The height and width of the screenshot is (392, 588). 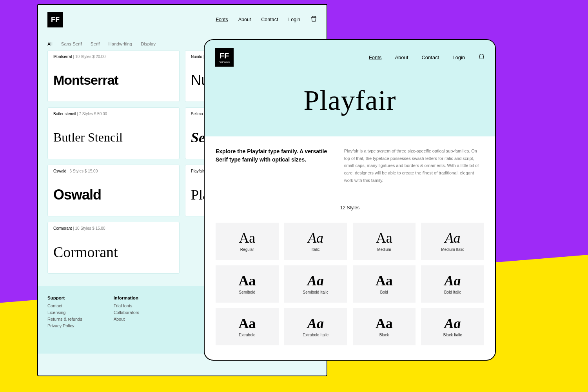 What do you see at coordinates (126, 298) in the screenshot?
I see `footer-heading: Information` at bounding box center [126, 298].